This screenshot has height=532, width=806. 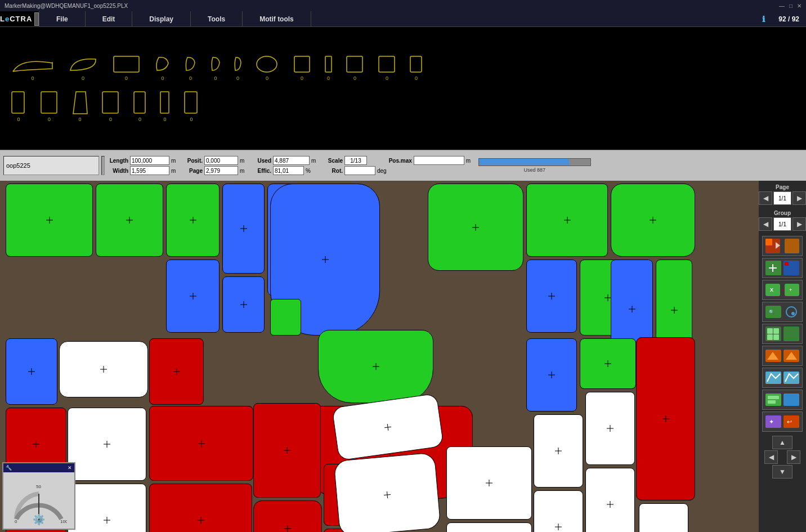 I want to click on piece-red-right-col, so click(x=665, y=419).